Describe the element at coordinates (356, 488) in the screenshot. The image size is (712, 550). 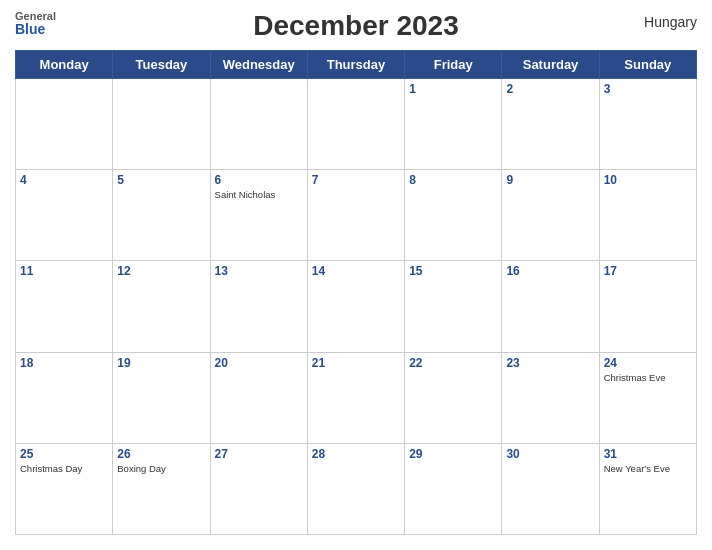
I see `day-cell: 28` at that location.